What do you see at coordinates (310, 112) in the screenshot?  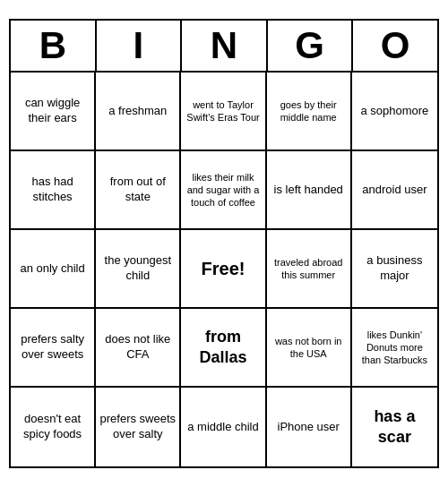 I see `bingo-cell-3: goes by their middle name` at bounding box center [310, 112].